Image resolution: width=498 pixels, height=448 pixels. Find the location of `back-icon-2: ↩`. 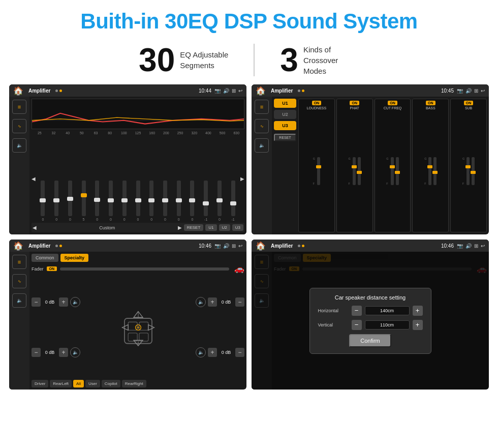

back-icon-2: ↩ is located at coordinates (483, 91).